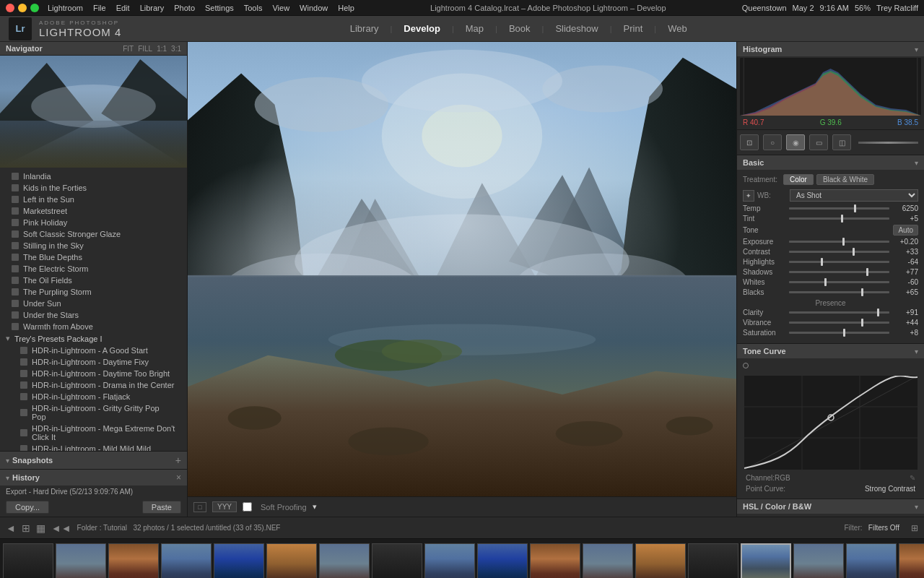  Describe the element at coordinates (842, 218) in the screenshot. I see `tint-thumb` at that location.